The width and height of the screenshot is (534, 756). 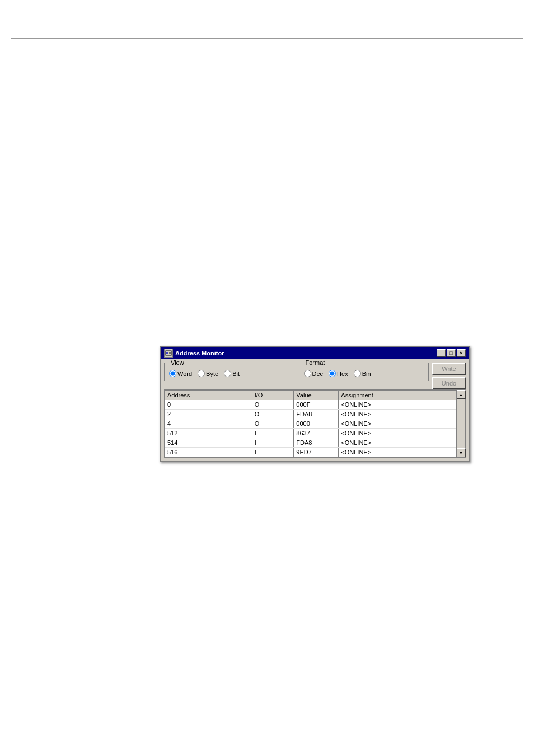 I want to click on cell-address: 0, so click(x=209, y=405).